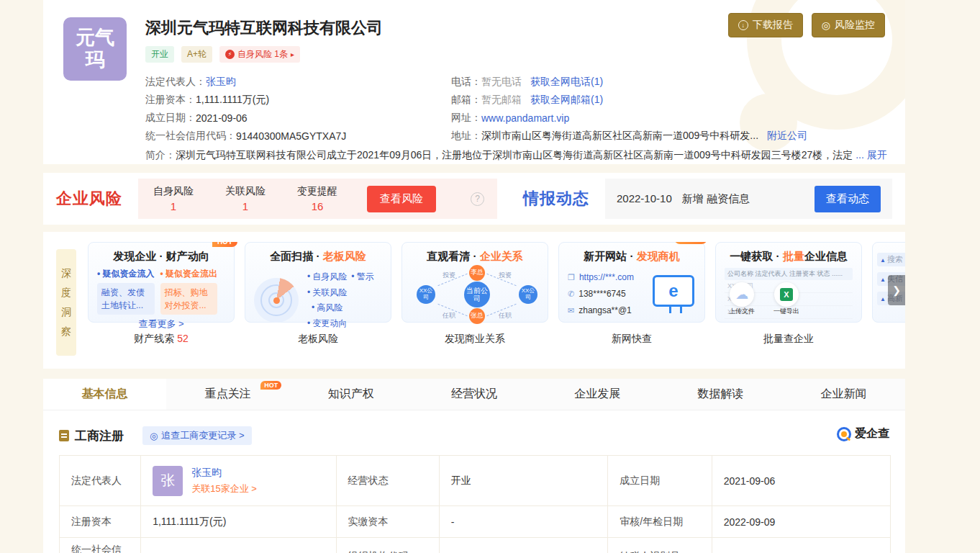 Image resolution: width=980 pixels, height=553 pixels. Describe the element at coordinates (571, 310) in the screenshot. I see `mail-icon: ✉` at that location.